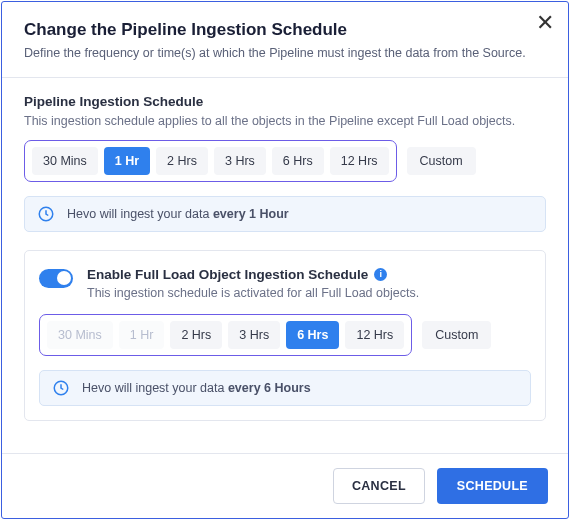 The image size is (570, 520). What do you see at coordinates (442, 161) in the screenshot?
I see `schedule-custom-button: Custom` at bounding box center [442, 161].